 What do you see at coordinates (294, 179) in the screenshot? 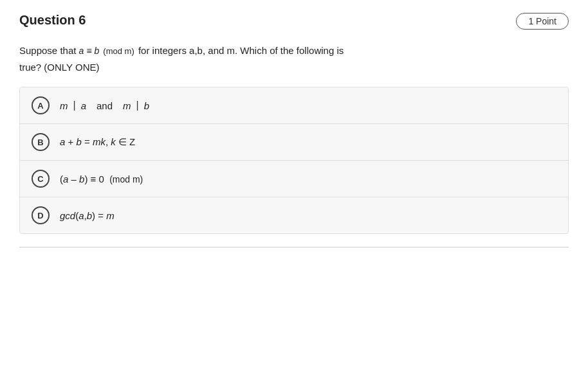
I see `option-c: C (a – b) ≡ 0 (mod m)` at bounding box center [294, 179].